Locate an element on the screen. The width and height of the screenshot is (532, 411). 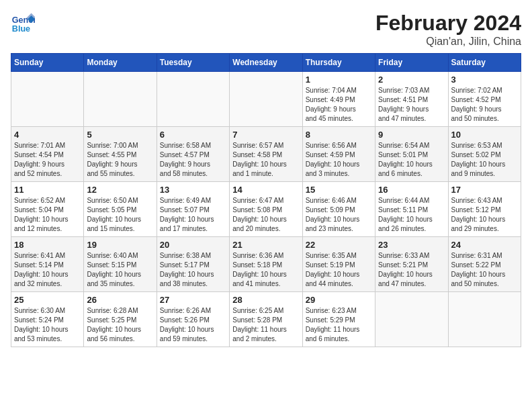
calendar-cell: 15Sunrise: 6:46 AMSunset: 5:09 PMDayligh… is located at coordinates (339, 210).